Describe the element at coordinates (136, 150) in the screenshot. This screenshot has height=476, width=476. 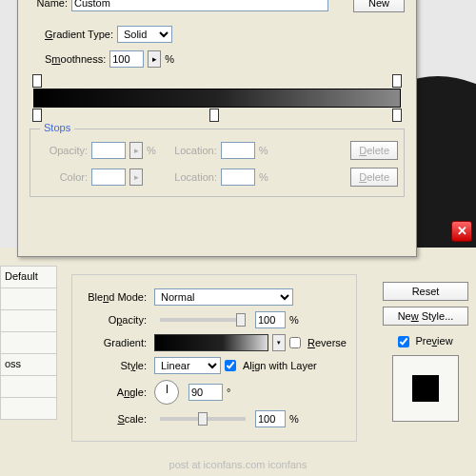
I see `stop-opacity-spinner: ▸` at that location.